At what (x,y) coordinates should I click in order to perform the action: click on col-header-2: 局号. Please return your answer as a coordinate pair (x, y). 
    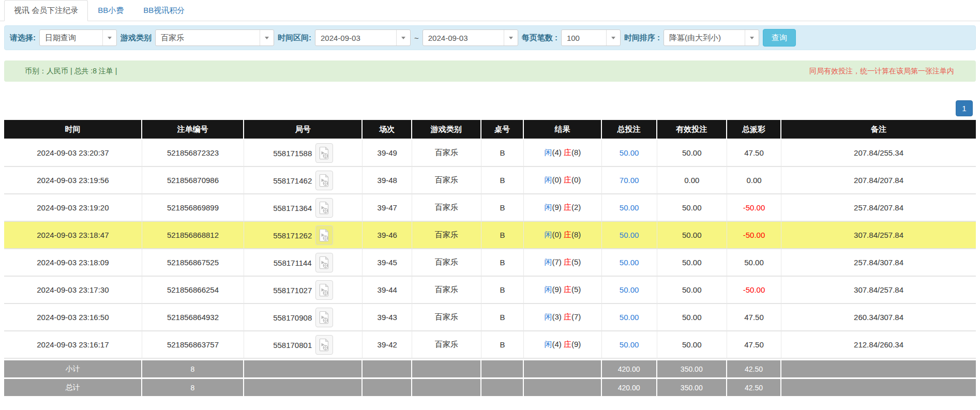
    Looking at the image, I should click on (303, 130).